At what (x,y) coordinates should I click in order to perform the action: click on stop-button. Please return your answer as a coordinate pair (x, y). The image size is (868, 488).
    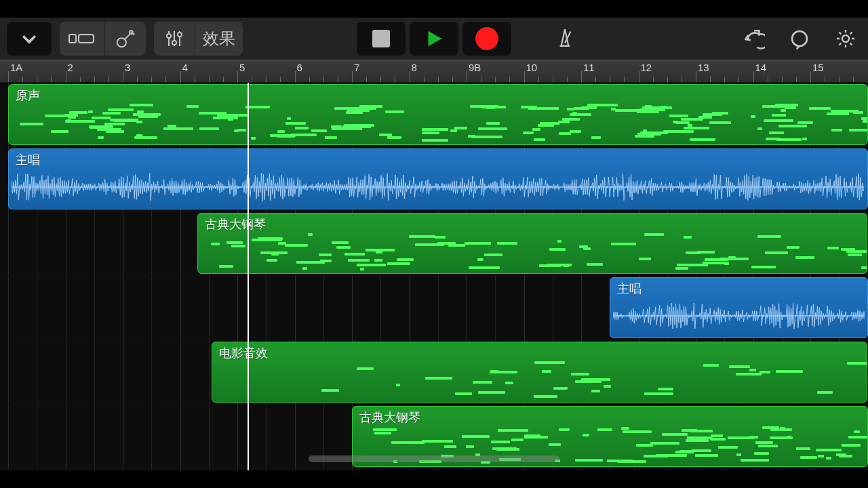
    Looking at the image, I should click on (381, 39).